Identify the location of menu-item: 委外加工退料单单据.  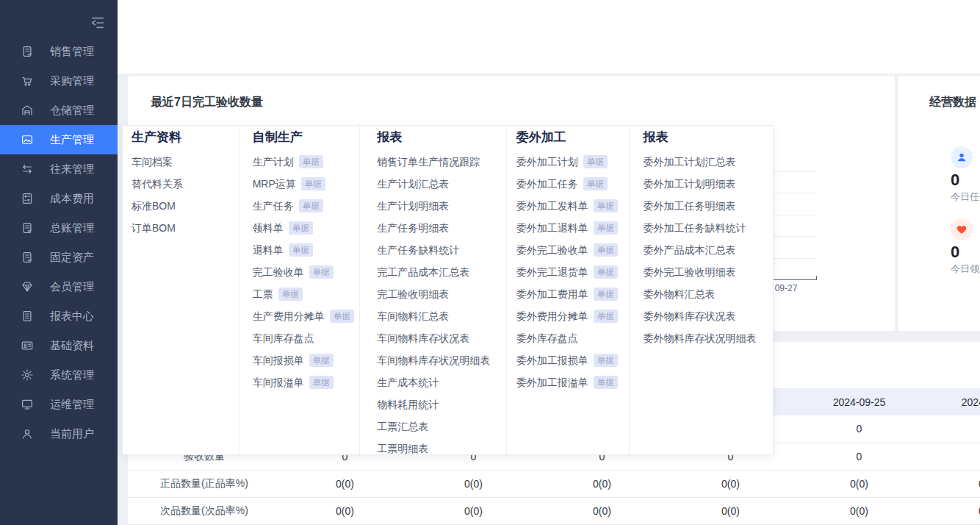
(573, 228).